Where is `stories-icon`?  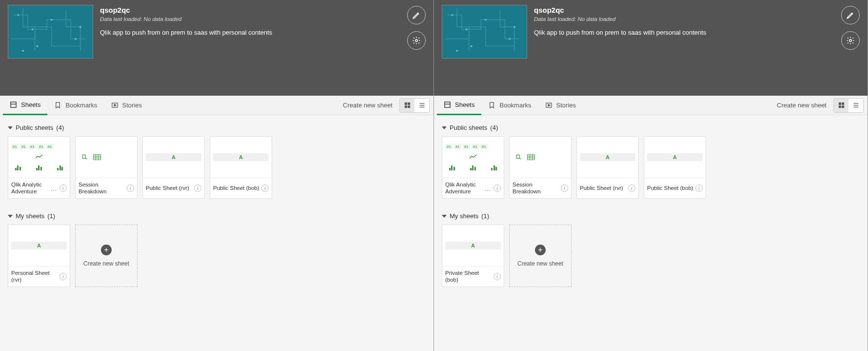 stories-icon is located at coordinates (549, 105).